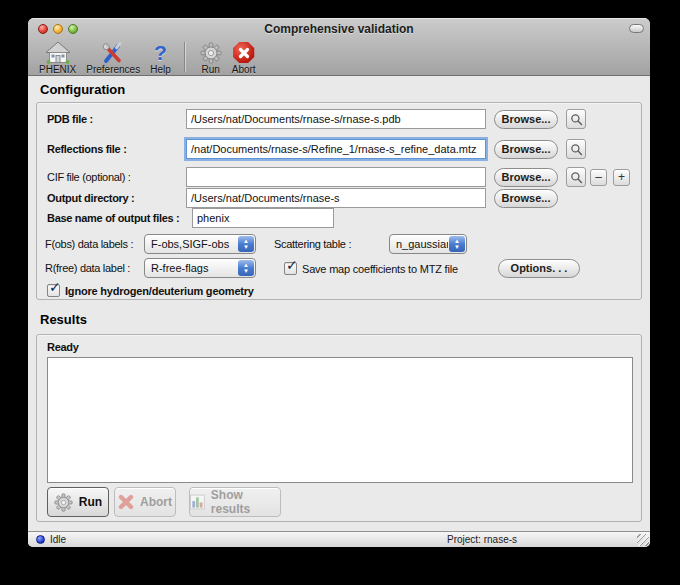  Describe the element at coordinates (113, 218) in the screenshot. I see `base-name-label: Base name of output files :` at that location.